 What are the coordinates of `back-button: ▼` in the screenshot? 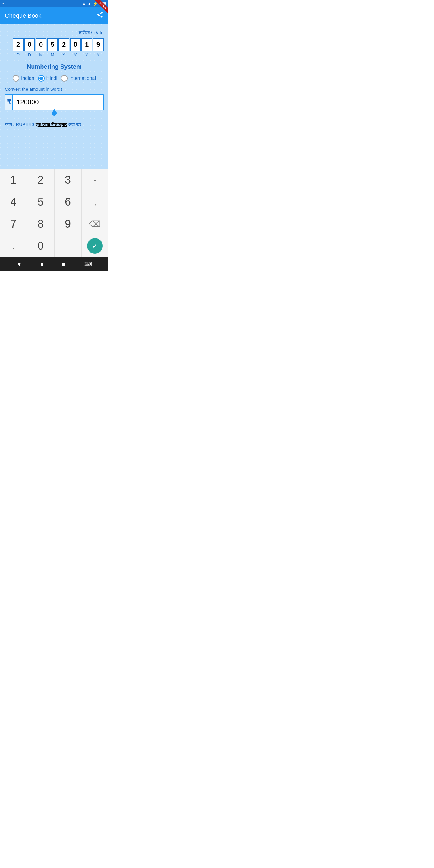 It's located at (19, 264).